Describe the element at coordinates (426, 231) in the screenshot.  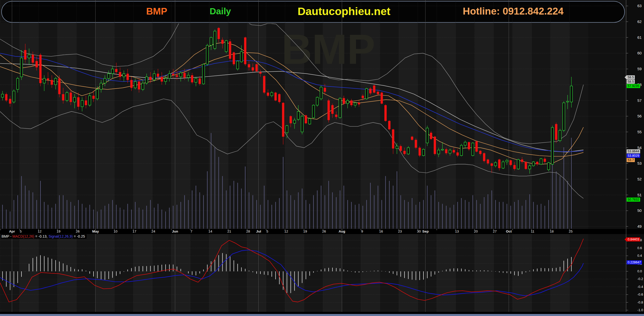
I see `x-axis-month-label: Sep` at that location.